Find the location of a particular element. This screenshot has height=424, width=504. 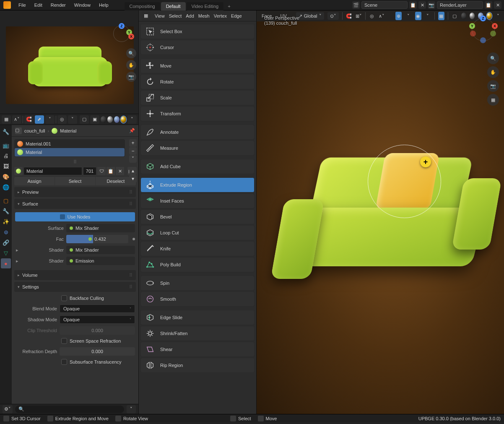

axis-z-icon: Z is located at coordinates (122, 26).